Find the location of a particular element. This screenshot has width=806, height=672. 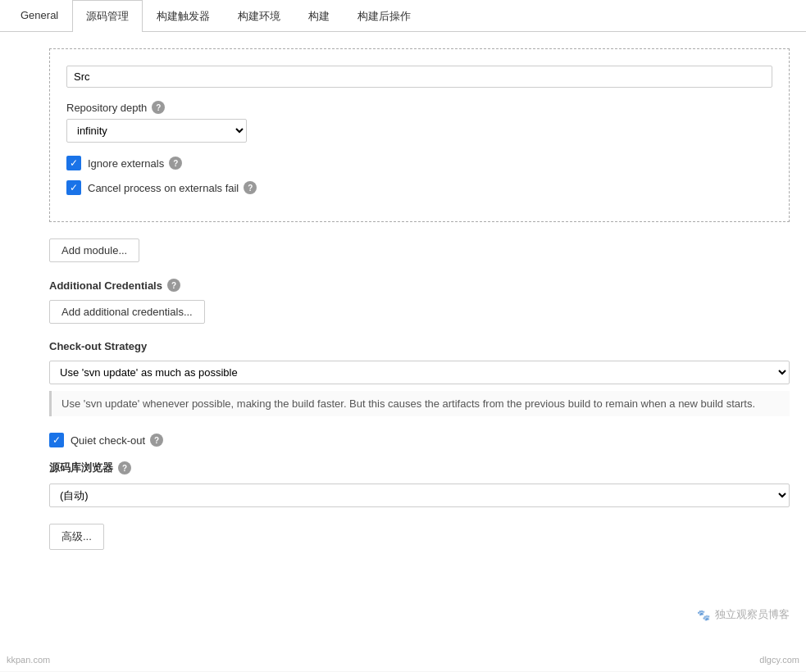

quiet-checkout-help-icon: ? is located at coordinates (157, 440).